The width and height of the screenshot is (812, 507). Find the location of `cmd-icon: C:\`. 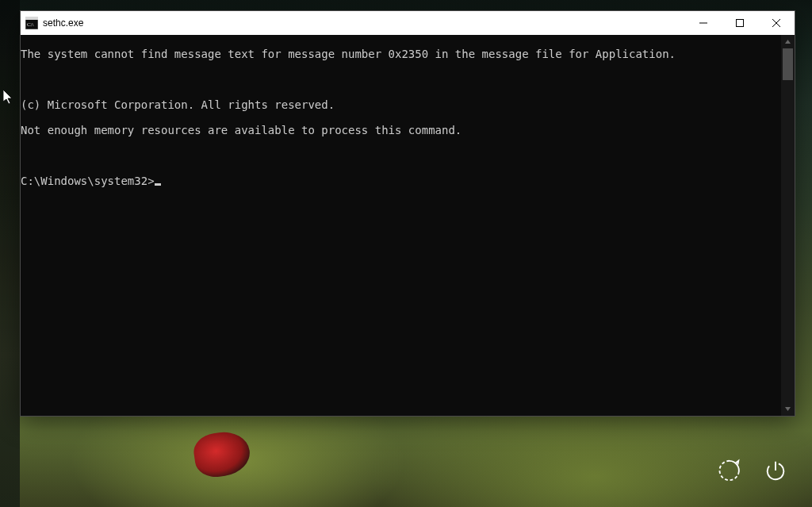

cmd-icon: C:\ is located at coordinates (32, 23).